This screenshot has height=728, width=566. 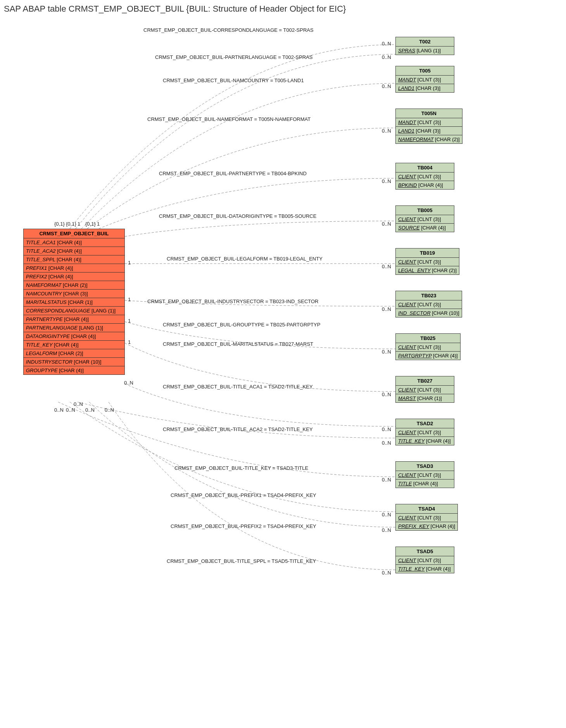 I want to click on ref-entity-name: TB004, so click(x=425, y=168).